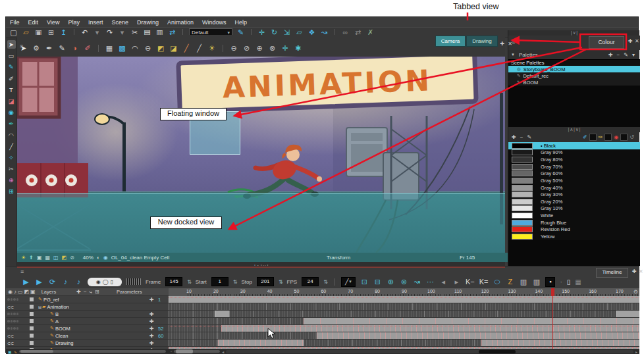  I want to click on underlay-icon: ⊖, so click(148, 49).